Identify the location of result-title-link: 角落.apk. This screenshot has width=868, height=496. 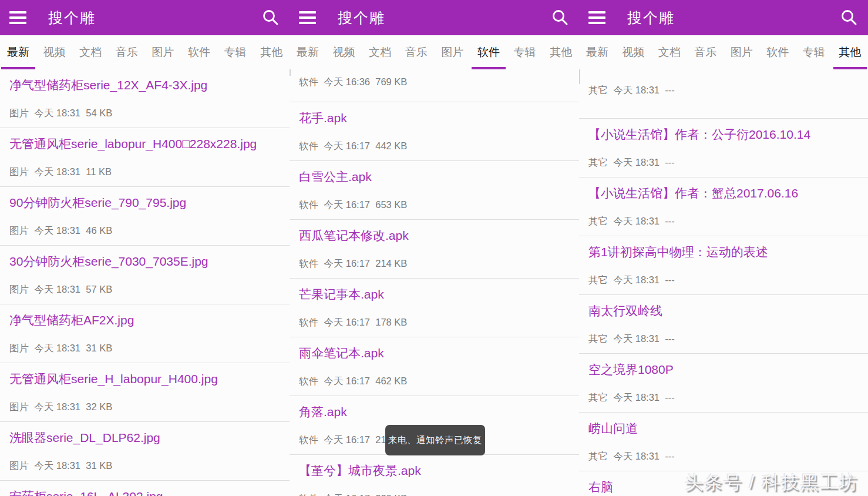
(435, 412).